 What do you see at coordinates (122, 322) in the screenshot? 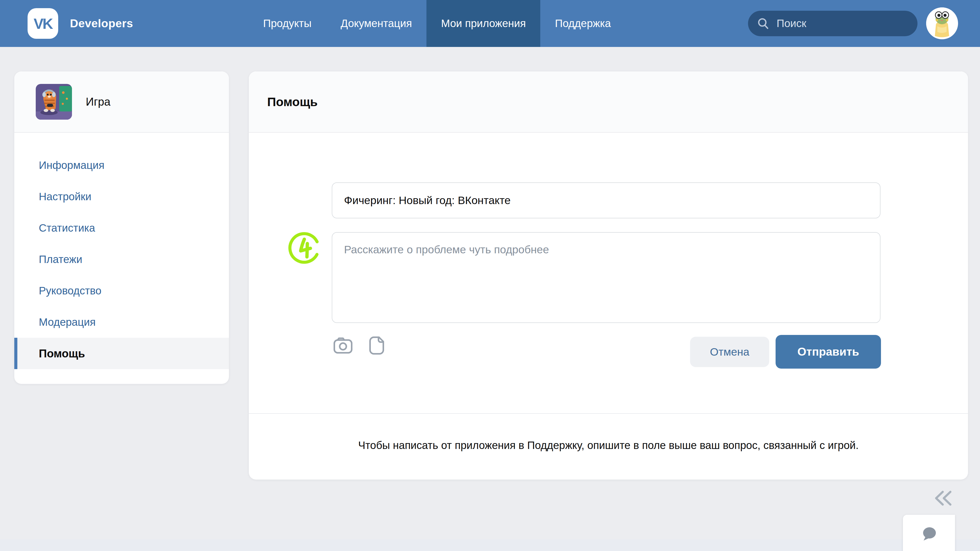
I see `sidebar-item-moderation: Модерация` at bounding box center [122, 322].